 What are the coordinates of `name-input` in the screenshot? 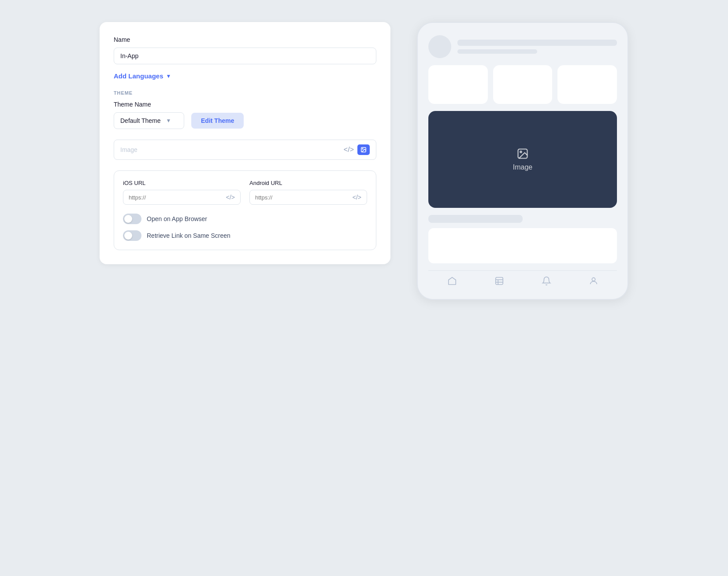 It's located at (245, 56).